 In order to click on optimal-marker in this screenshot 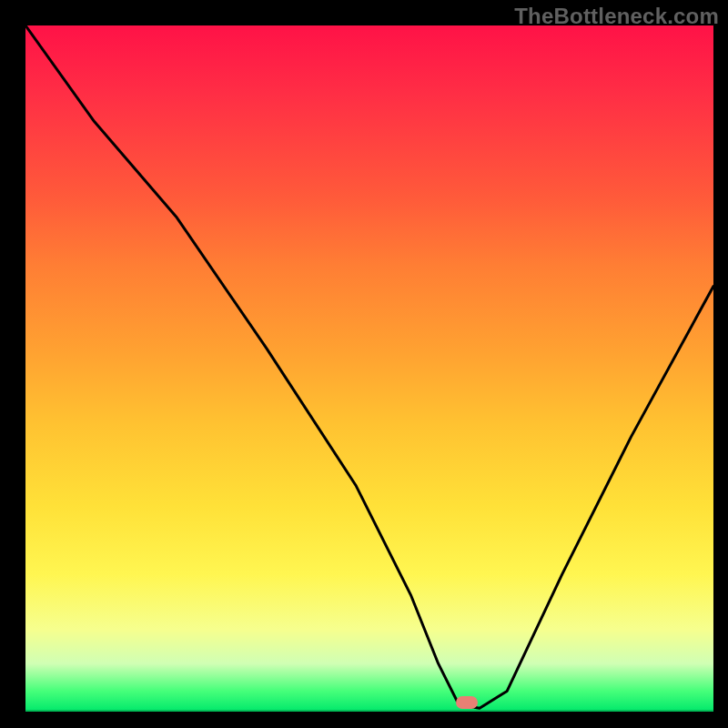, I will do `click(467, 703)`.